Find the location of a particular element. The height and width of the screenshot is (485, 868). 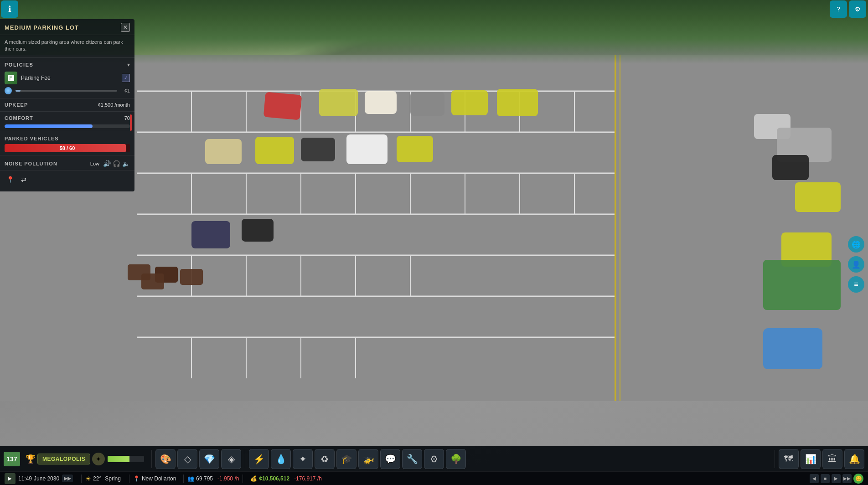

slider-handle is located at coordinates (8, 91).